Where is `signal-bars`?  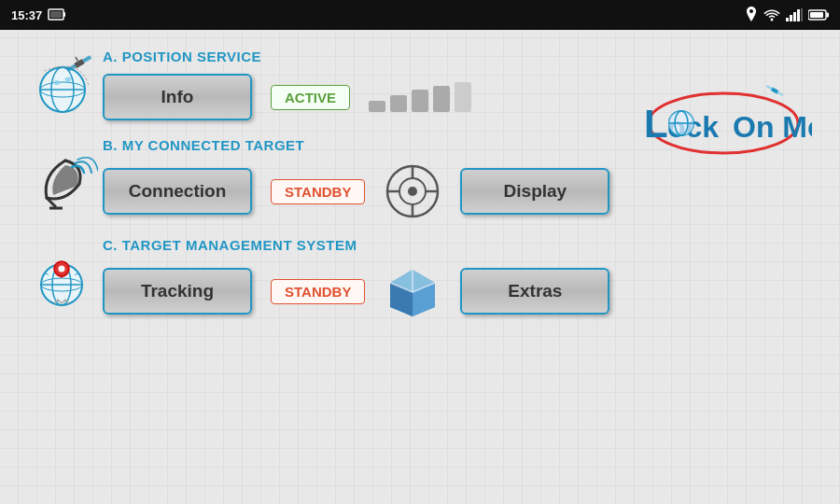
signal-bars is located at coordinates (420, 97).